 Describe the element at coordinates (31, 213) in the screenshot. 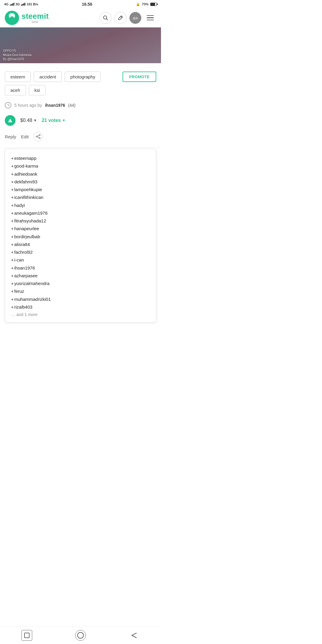

I see `voter-name-8: aneukagam1976` at that location.